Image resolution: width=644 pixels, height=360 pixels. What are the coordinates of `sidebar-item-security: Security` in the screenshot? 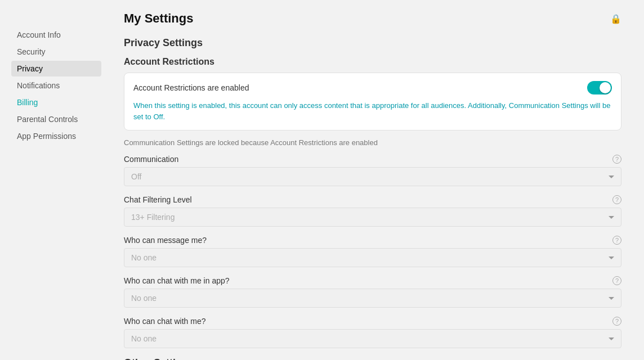 It's located at (56, 52).